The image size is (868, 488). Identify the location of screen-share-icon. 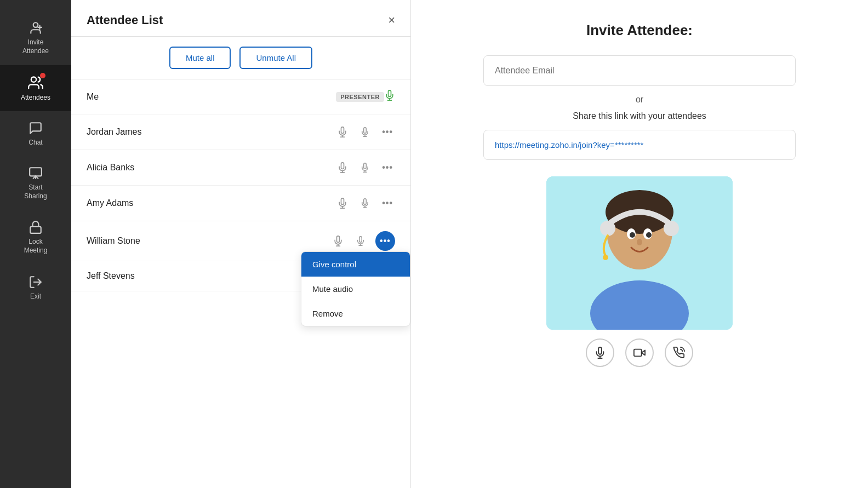
(36, 173).